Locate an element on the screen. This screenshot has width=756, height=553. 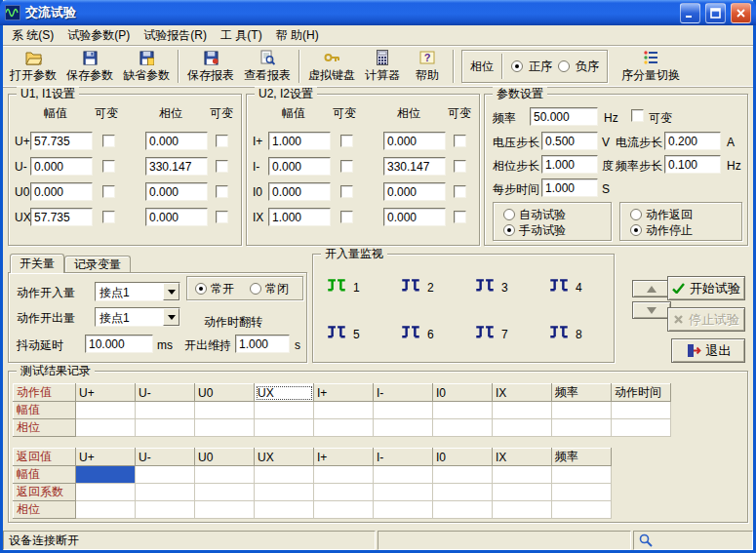
i-plus-phase-input is located at coordinates (415, 140).